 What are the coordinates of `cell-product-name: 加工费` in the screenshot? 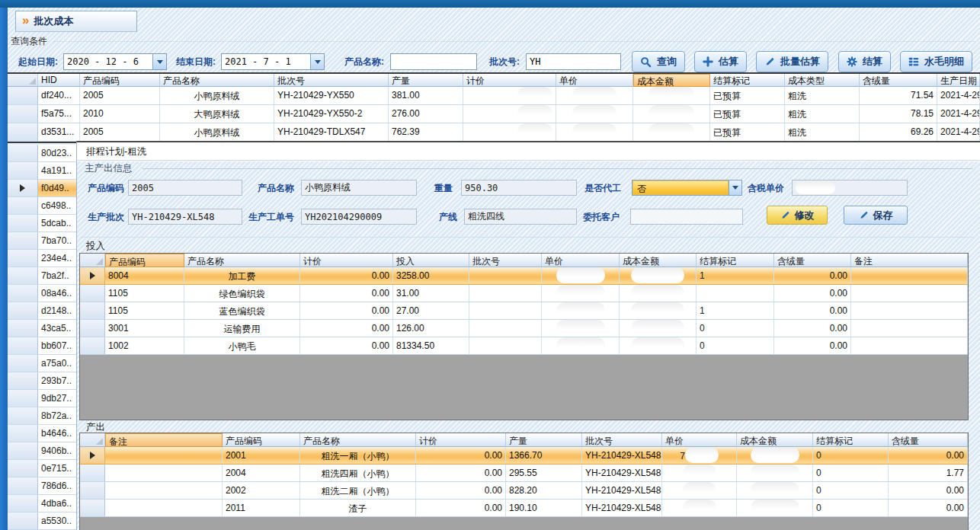 It's located at (242, 276).